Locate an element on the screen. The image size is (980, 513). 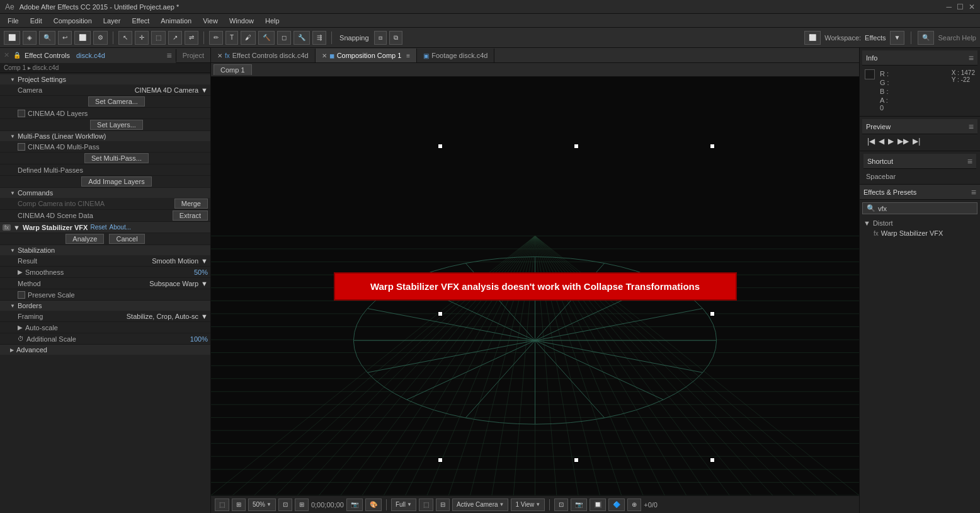
method-dropdown: Subspace Warp ▼ is located at coordinates (179, 284).